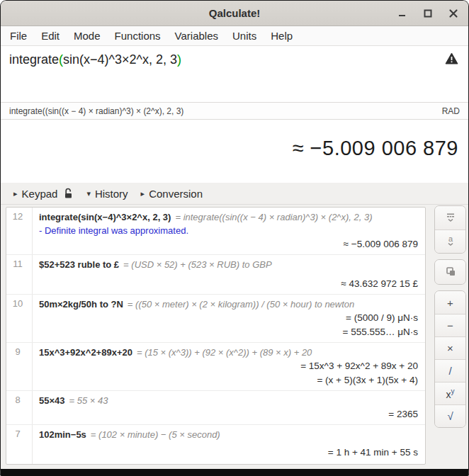 This screenshot has height=476, width=469. I want to click on chevron-down-icon: ▾, so click(89, 194).